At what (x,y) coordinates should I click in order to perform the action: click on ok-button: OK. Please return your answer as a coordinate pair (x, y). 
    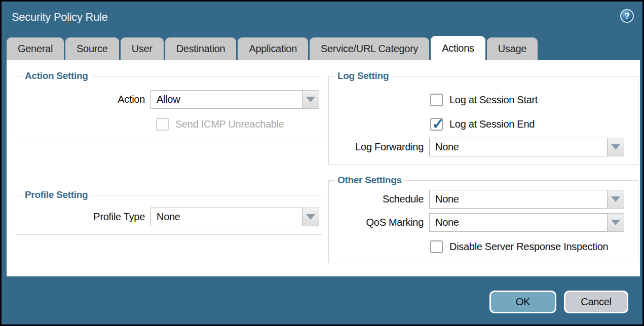
    Looking at the image, I should click on (523, 302).